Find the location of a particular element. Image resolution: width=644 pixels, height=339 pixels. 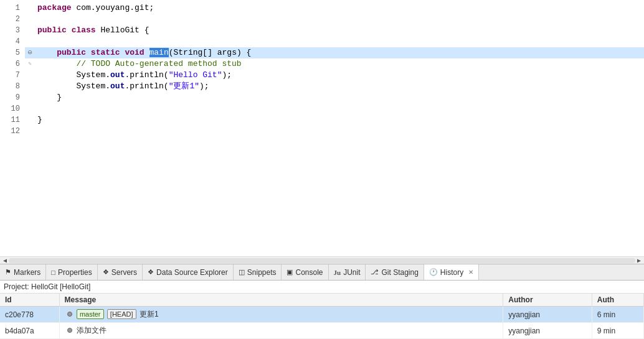

project-label: Project: HelloGit [HelloGit] is located at coordinates (322, 287).